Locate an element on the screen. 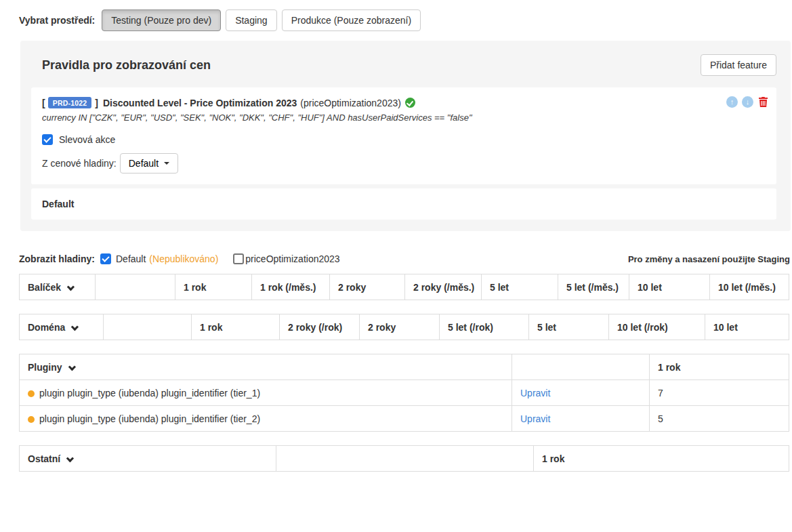 The width and height of the screenshot is (792, 532). table-balicek-title: Balíček is located at coordinates (58, 287).